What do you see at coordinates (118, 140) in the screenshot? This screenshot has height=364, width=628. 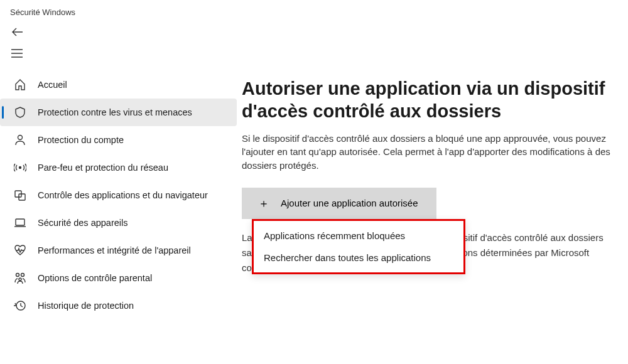 I see `sidebar-item-account-protection: Protection du compte` at bounding box center [118, 140].